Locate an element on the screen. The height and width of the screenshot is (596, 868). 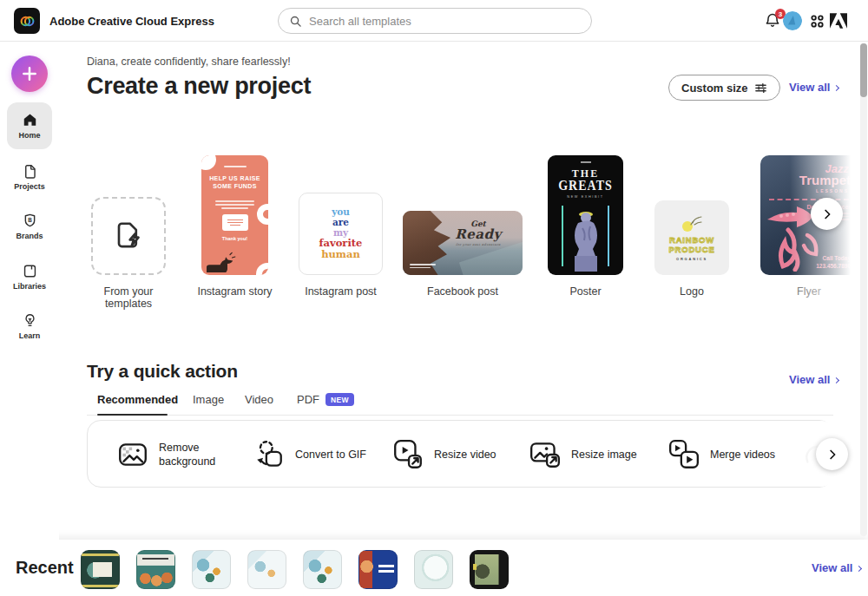
convert-gif-icon is located at coordinates (269, 455).